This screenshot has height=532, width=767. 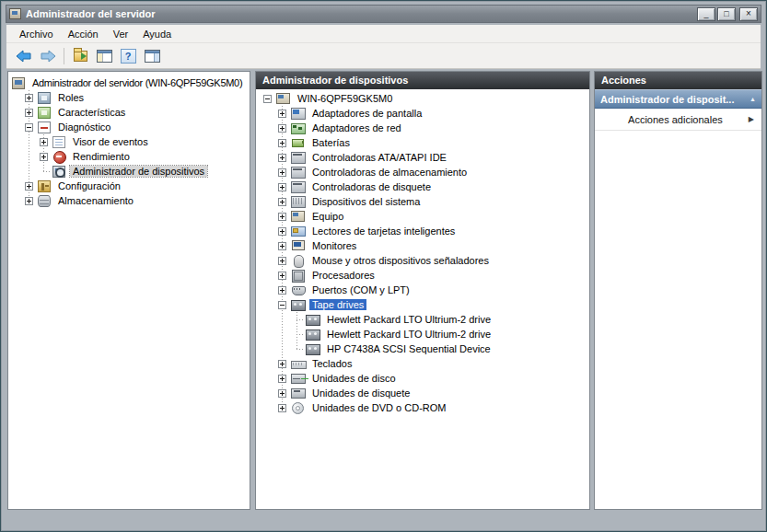 What do you see at coordinates (423, 290) in the screenshot?
I see `tree-item-ports: Puertos (COM y LPT)` at bounding box center [423, 290].